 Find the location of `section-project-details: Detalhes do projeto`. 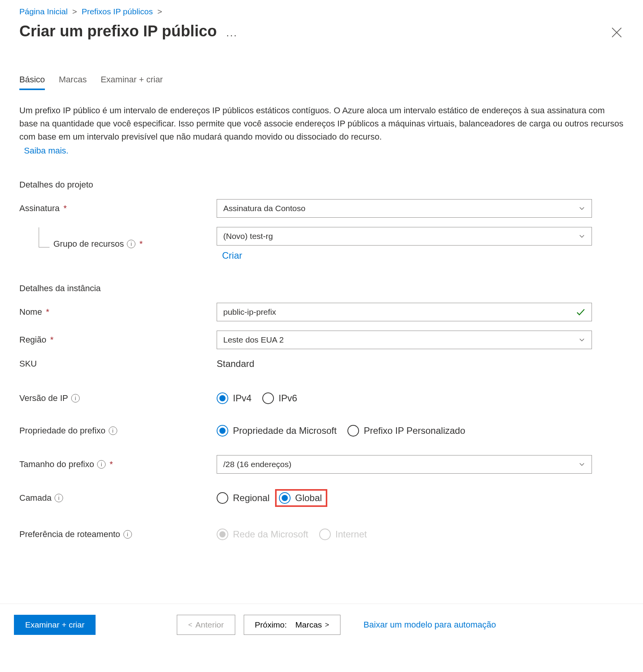

section-project-details: Detalhes do projeto is located at coordinates (322, 185).